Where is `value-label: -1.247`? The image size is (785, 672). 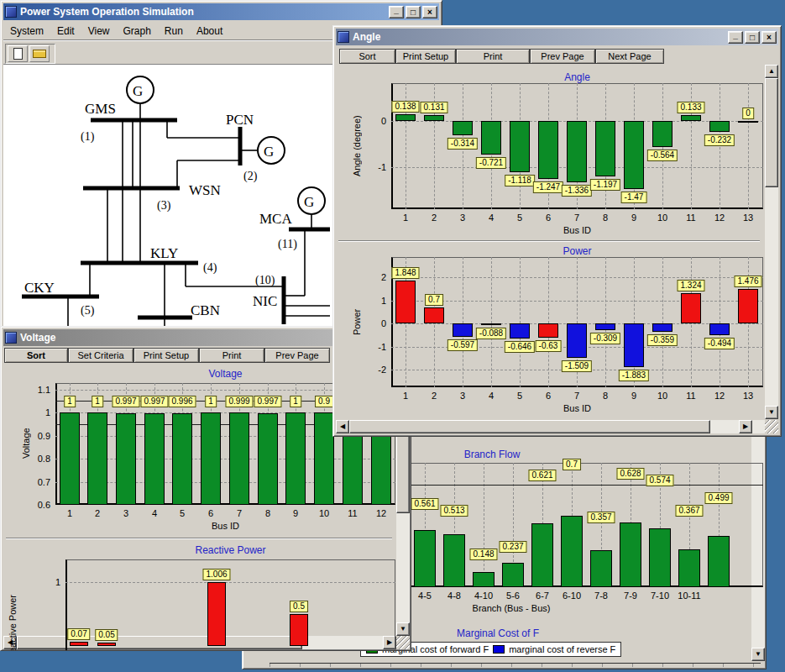 value-label: -1.247 is located at coordinates (548, 187).